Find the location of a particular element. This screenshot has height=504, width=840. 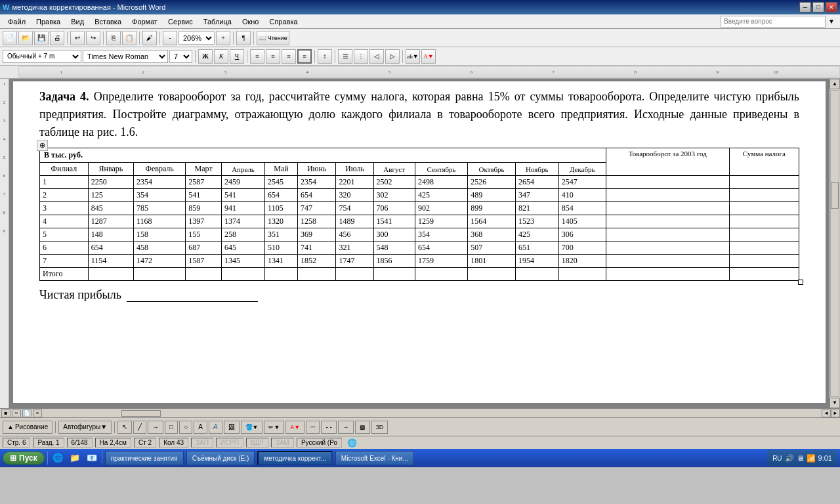

drawing-toolbar: ▲ Рисование Автофигуры ▼ ↖ ╱ → □ ○ A A 🖼… is located at coordinates (420, 427).